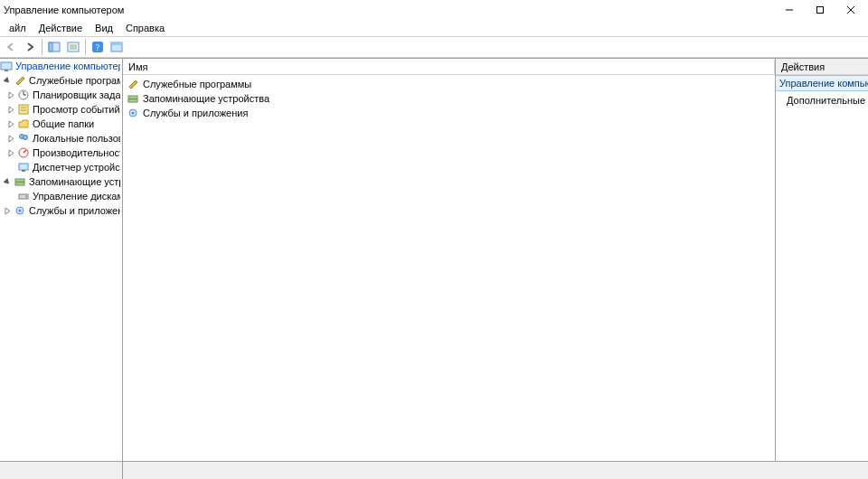 This screenshot has width=868, height=479. I want to click on tree-label: Просмотр событий, so click(76, 109).